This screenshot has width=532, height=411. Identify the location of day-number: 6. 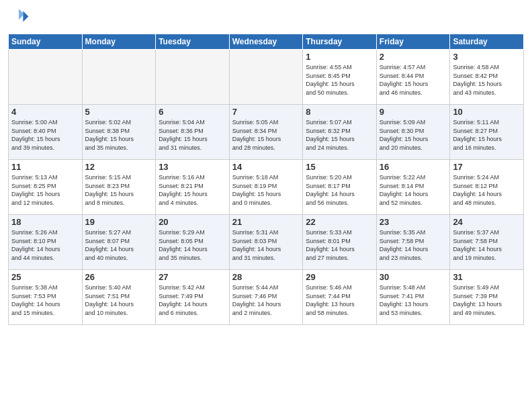
(192, 111).